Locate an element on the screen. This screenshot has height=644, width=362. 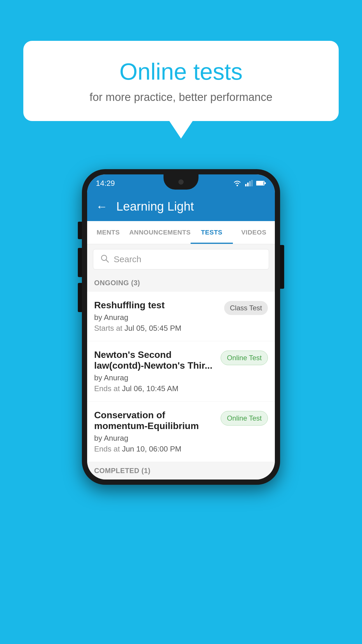
test-time-label-2: Ends at is located at coordinates (107, 388).